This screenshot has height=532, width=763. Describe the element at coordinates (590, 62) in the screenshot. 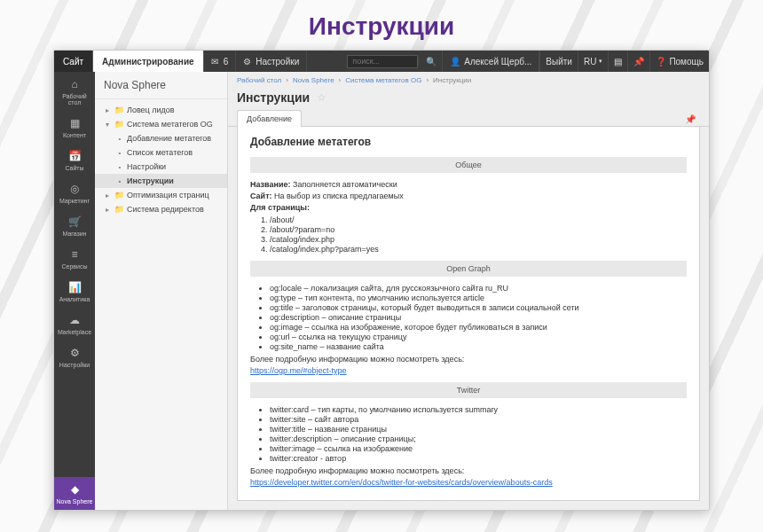

I see `lang-label: RU` at that location.